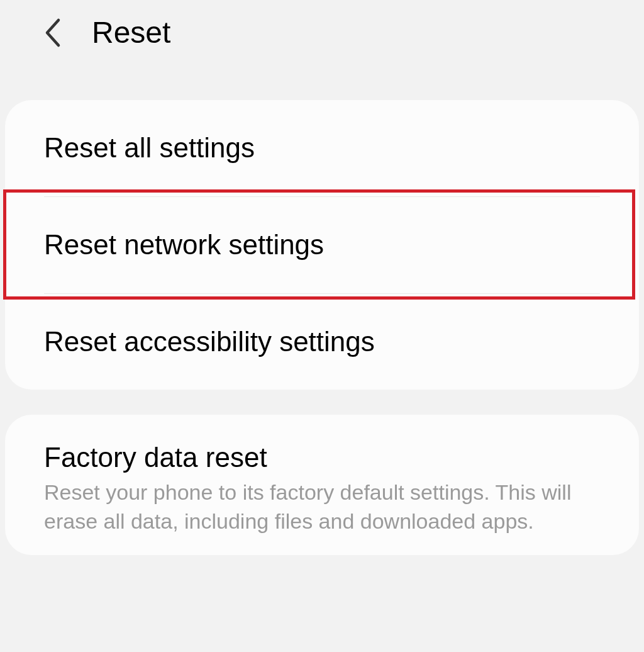 The width and height of the screenshot is (644, 652). What do you see at coordinates (52, 33) in the screenshot?
I see `chevron-left-icon` at bounding box center [52, 33].